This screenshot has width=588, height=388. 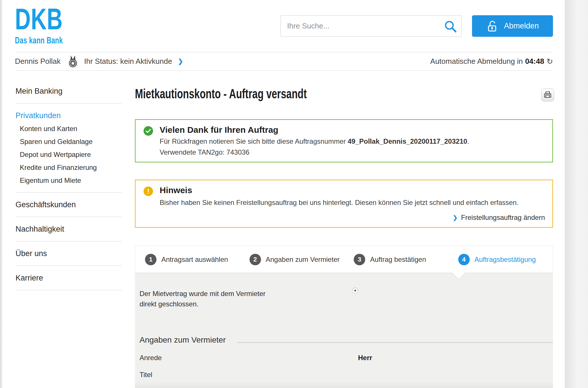 What do you see at coordinates (548, 95) in the screenshot?
I see `printer-icon` at bounding box center [548, 95].